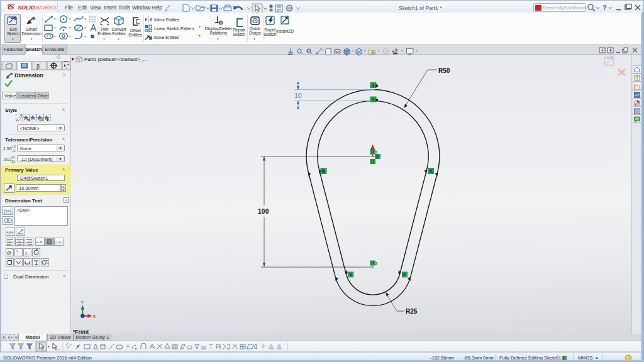  What do you see at coordinates (444, 70) in the screenshot?
I see `svg-text: R50` at bounding box center [444, 70].